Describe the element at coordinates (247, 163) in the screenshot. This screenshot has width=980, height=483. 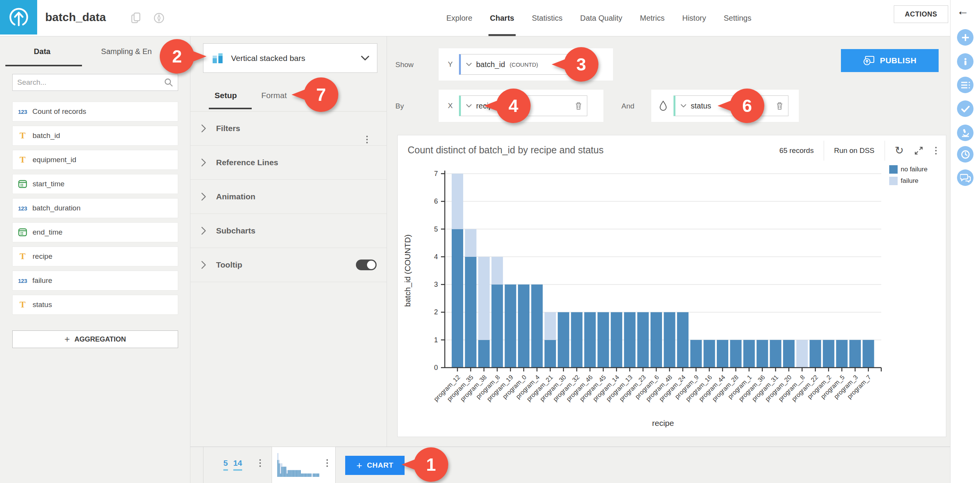
I see `section-label: Reference Lines` at that location.